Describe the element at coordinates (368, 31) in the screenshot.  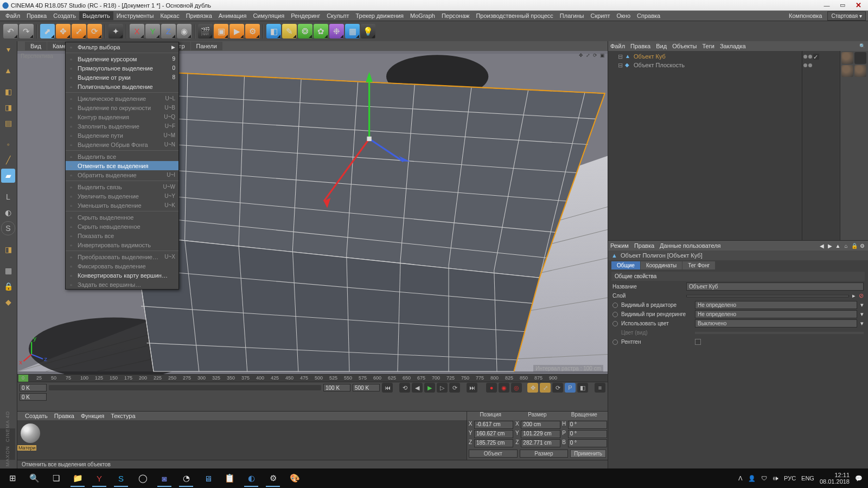
I see `add-light: 💡` at that location.